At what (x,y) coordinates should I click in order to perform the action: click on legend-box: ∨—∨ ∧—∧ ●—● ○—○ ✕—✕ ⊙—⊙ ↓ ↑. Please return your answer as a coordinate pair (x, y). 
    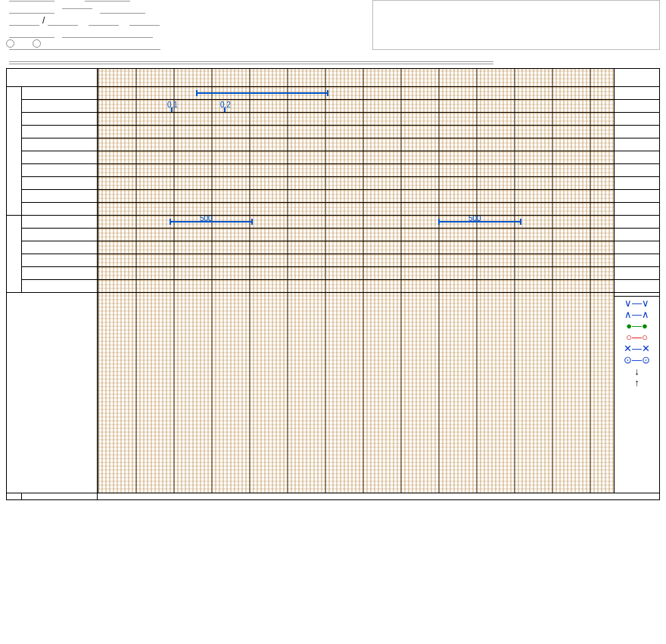
    Looking at the image, I should click on (637, 394).